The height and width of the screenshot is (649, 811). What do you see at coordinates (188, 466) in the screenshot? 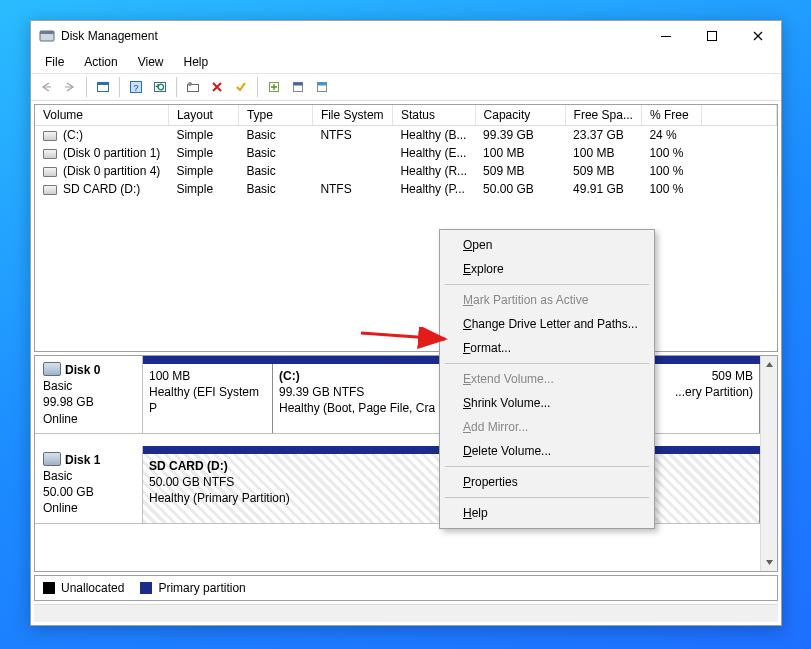
I see `partition-title: SD CARD (D:)` at bounding box center [188, 466].